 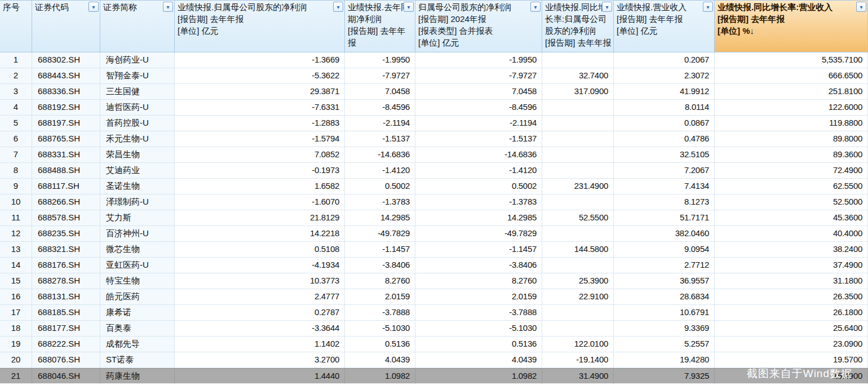 I want to click on cell-net-profit-2024-report: 0.5136, so click(x=479, y=344).